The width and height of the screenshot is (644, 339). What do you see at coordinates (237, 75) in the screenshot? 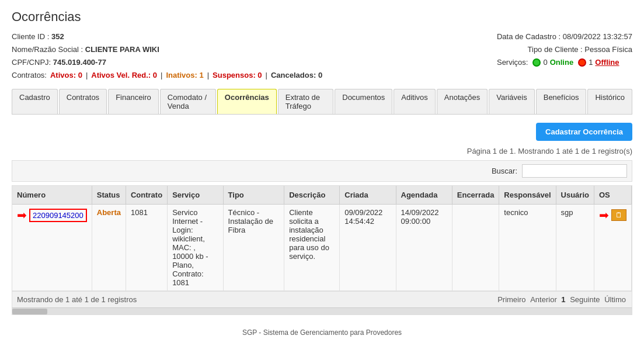
I see `suspensos-link: Suspensos: 0` at bounding box center [237, 75].